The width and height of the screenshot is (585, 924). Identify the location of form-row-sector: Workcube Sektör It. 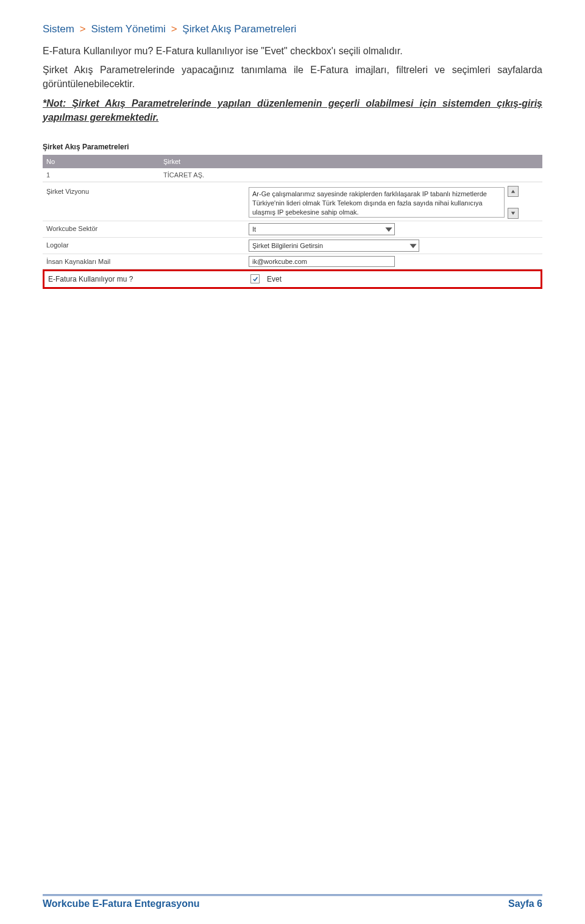
(292, 229).